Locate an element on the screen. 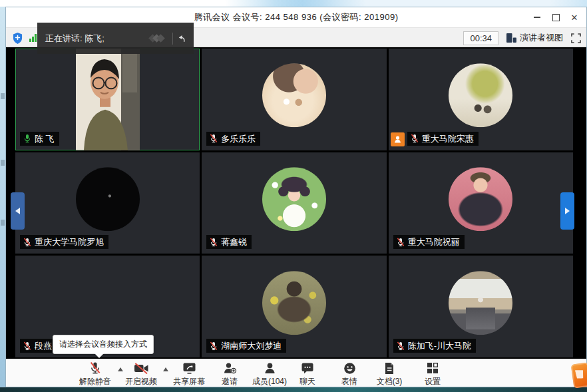  desktop-wallpaper-top is located at coordinates (294, 3).